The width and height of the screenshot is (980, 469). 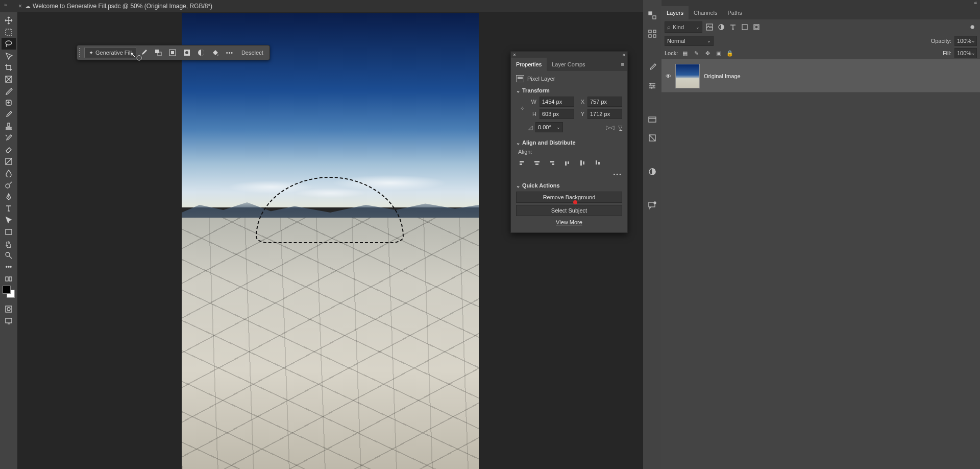 What do you see at coordinates (721, 27) in the screenshot?
I see `filter-adjustment-icon` at bounding box center [721, 27].